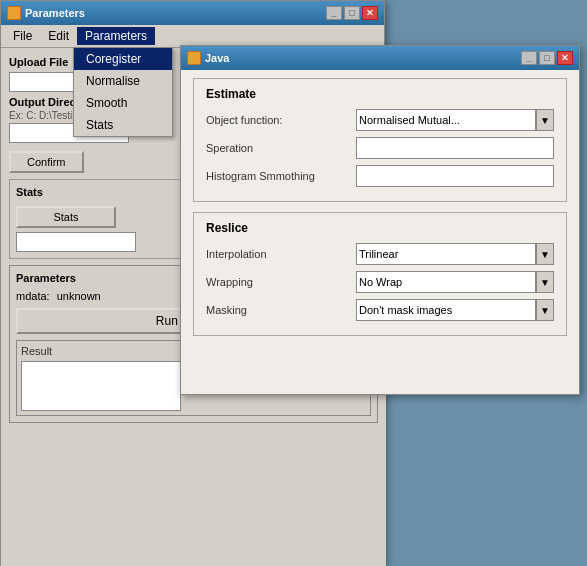 The height and width of the screenshot is (566, 587). I want to click on masking-value: Don't mask images, so click(406, 310).